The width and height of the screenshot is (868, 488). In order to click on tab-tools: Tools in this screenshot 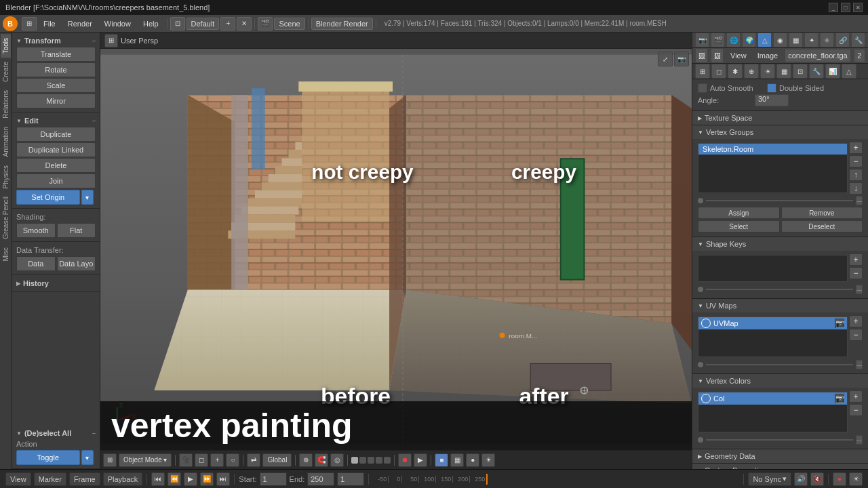, I will do `click(5, 46)`.